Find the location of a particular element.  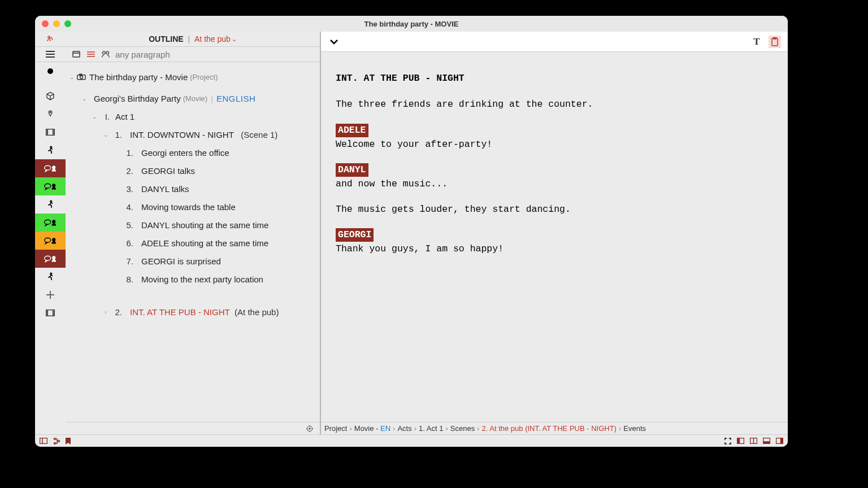

status-layout-3-icon is located at coordinates (766, 441).